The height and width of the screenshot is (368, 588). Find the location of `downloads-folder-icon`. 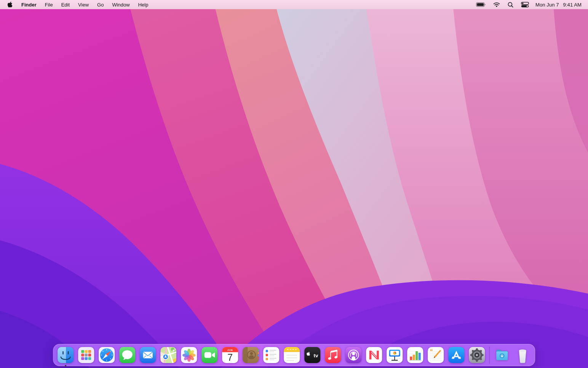

downloads-folder-icon is located at coordinates (502, 355).